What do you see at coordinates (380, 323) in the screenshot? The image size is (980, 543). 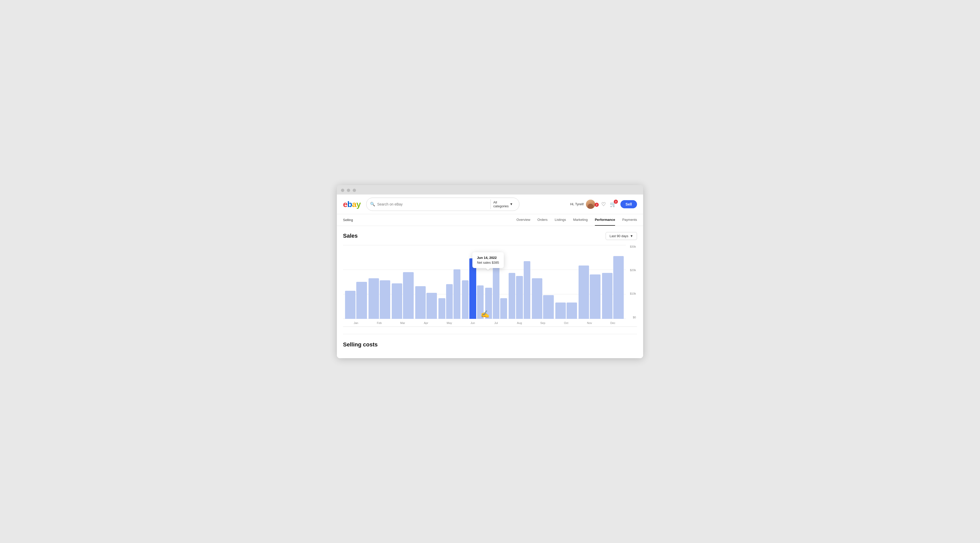 I see `x-label-feb: Feb` at bounding box center [380, 323].